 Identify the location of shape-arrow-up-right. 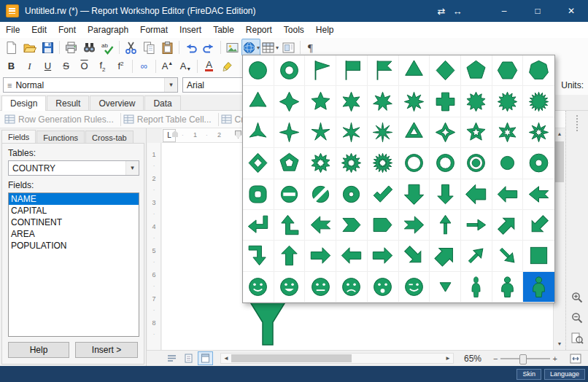
(508, 225).